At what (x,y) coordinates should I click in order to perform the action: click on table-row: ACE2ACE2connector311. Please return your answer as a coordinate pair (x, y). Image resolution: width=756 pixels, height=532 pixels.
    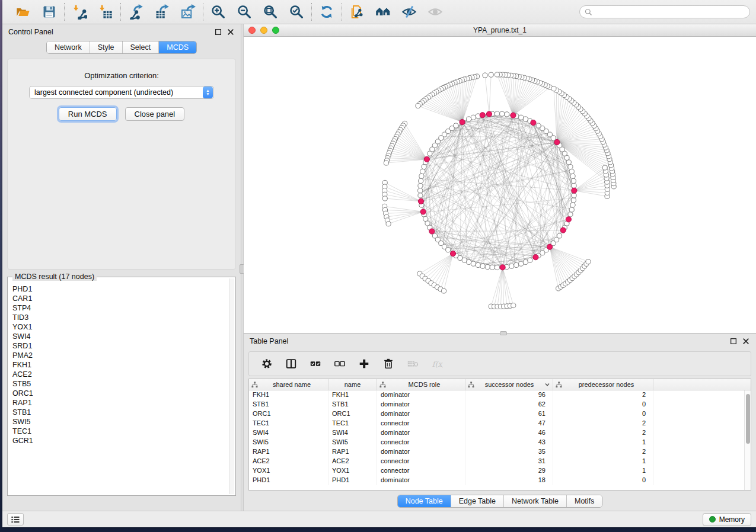
    Looking at the image, I should click on (500, 462).